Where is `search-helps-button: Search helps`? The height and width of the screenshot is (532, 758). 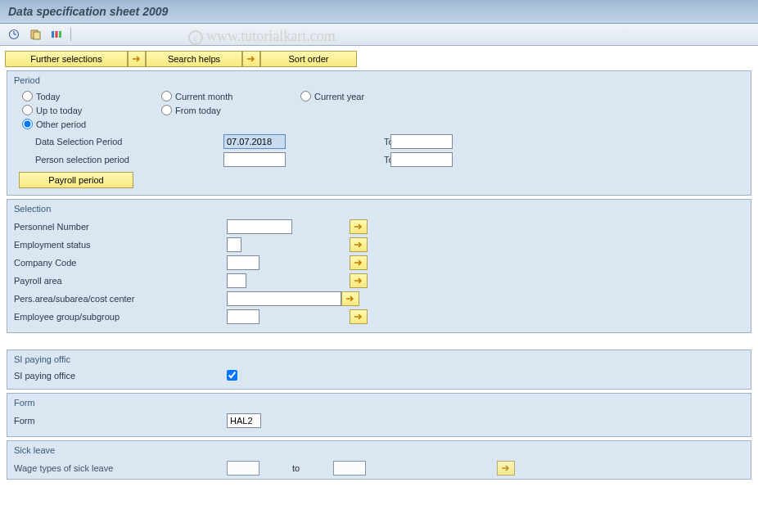
search-helps-button: Search helps is located at coordinates (194, 59).